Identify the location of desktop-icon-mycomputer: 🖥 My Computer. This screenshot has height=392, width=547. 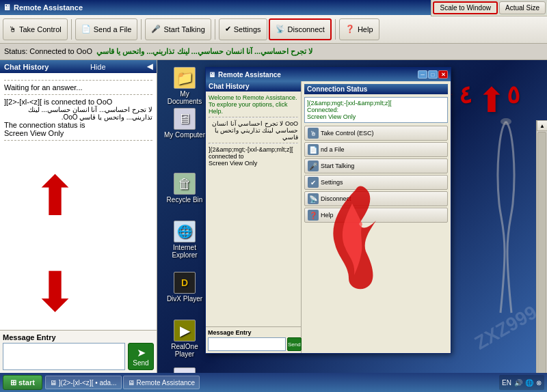
(185, 123).